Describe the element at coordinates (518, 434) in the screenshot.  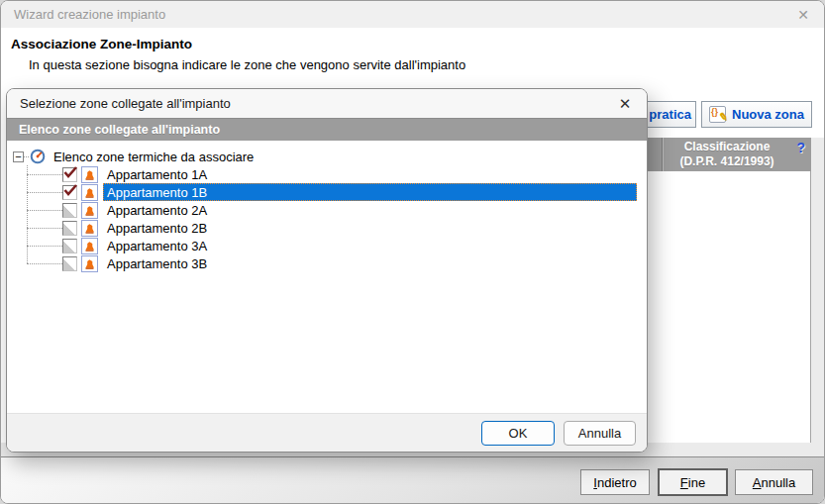
I see `ok-button: OK` at that location.